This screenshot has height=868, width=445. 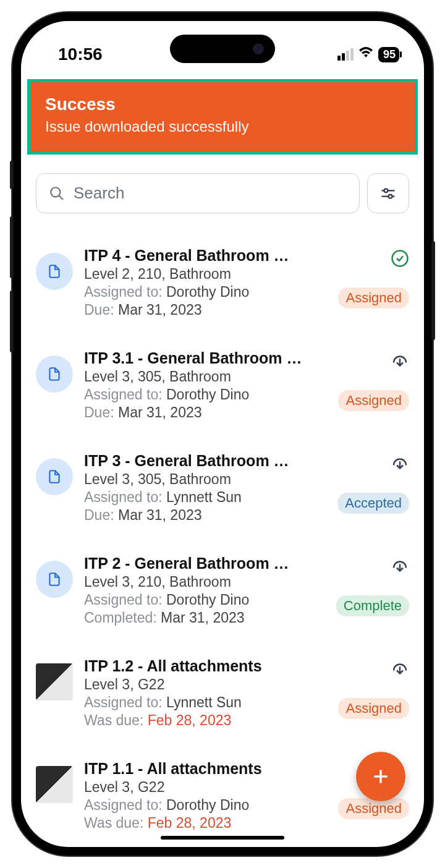 I want to click on downloaded-check-icon, so click(x=400, y=260).